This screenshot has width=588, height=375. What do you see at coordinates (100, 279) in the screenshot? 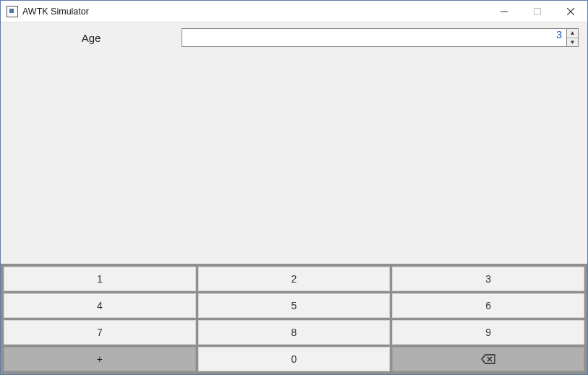
I see `key-1: 1` at bounding box center [100, 279].